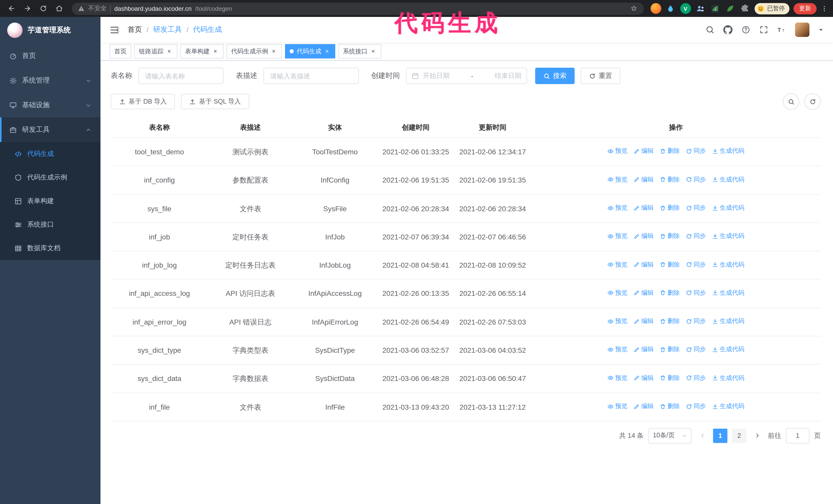  I want to click on tab-trace: 链路追踪×, so click(156, 51).